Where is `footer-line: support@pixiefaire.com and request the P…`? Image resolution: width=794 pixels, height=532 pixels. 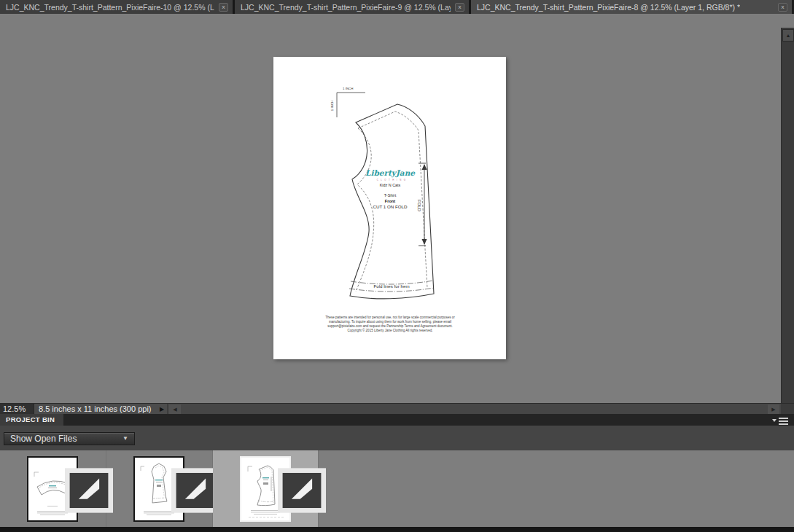
footer-line: support@pixiefaire.com and request the P… is located at coordinates (390, 326).